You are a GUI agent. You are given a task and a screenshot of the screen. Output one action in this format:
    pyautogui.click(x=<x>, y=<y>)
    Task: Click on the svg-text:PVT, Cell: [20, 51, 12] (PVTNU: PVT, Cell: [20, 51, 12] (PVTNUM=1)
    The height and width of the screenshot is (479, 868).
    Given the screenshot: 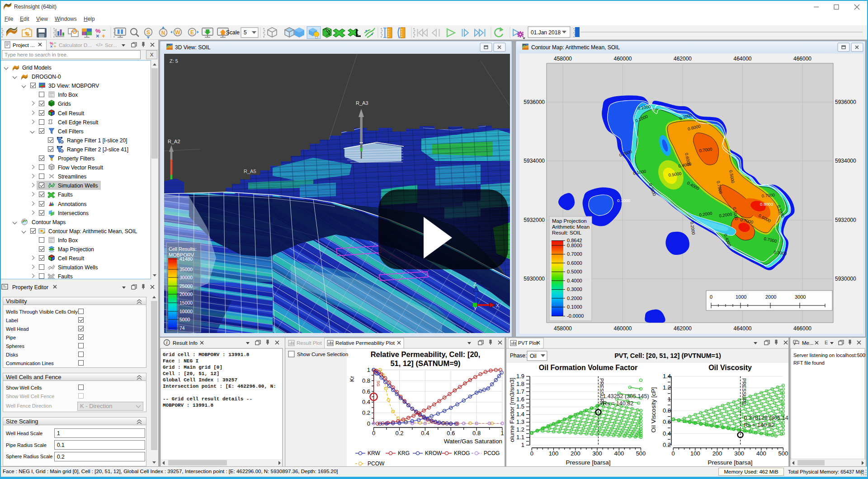 What is the action you would take?
    pyautogui.click(x=668, y=356)
    